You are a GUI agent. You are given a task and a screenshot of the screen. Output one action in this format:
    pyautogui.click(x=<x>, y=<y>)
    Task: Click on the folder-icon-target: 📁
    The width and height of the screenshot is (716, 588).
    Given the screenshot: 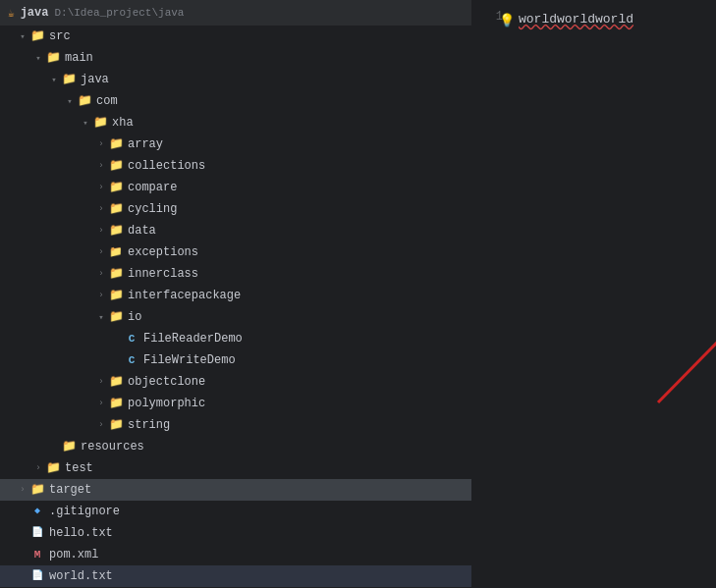 What is the action you would take?
    pyautogui.click(x=37, y=490)
    